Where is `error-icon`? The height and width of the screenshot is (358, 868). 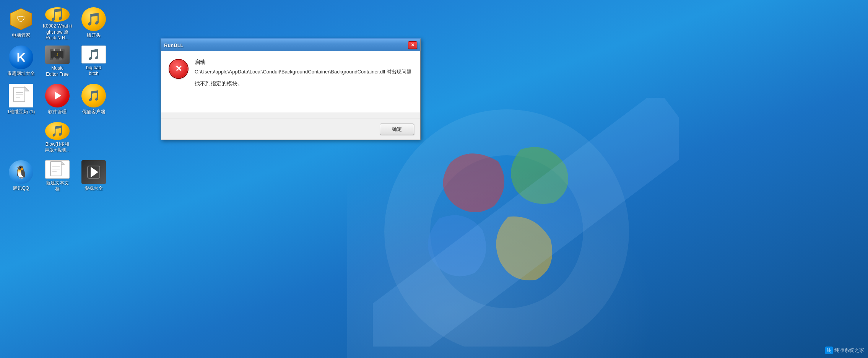
error-icon is located at coordinates (179, 69).